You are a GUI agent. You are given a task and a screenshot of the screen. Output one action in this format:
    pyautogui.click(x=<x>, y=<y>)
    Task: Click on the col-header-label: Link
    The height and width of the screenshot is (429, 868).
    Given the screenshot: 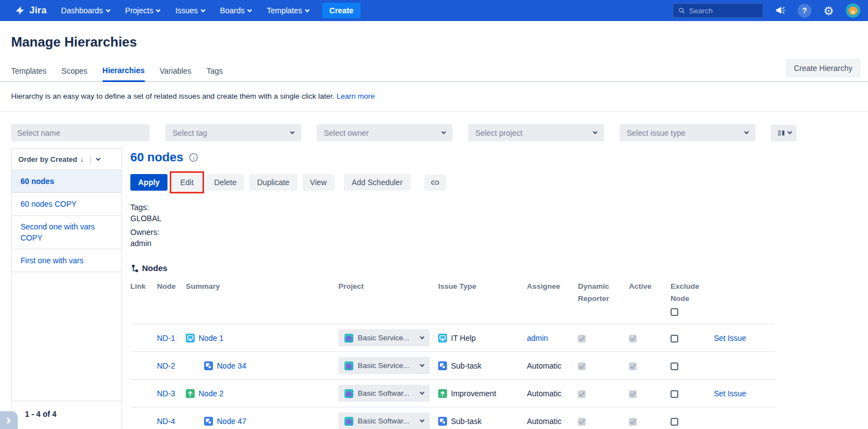 What is the action you would take?
    pyautogui.click(x=141, y=287)
    